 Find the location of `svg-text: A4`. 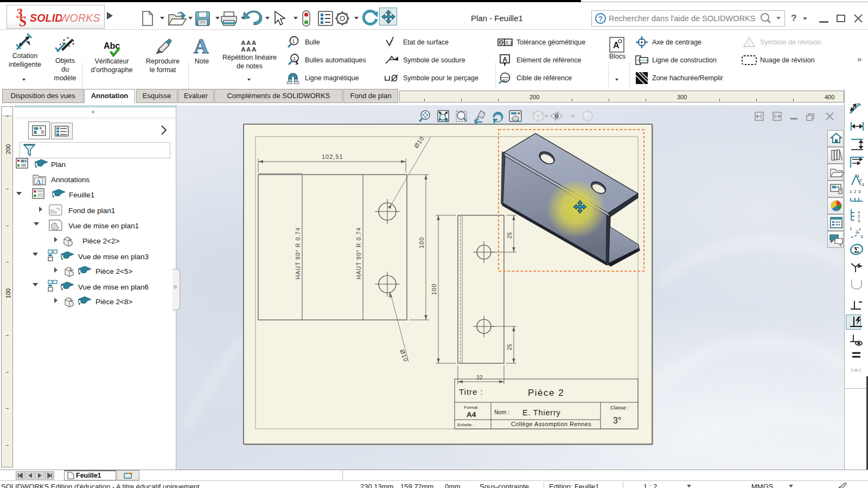

svg-text: A4 is located at coordinates (471, 414).